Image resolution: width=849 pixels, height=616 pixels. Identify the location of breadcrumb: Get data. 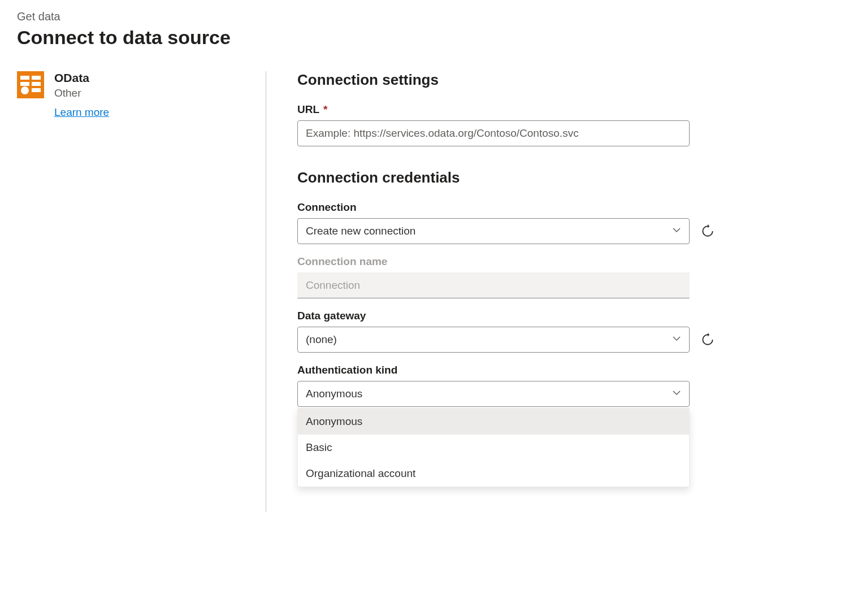
(424, 17).